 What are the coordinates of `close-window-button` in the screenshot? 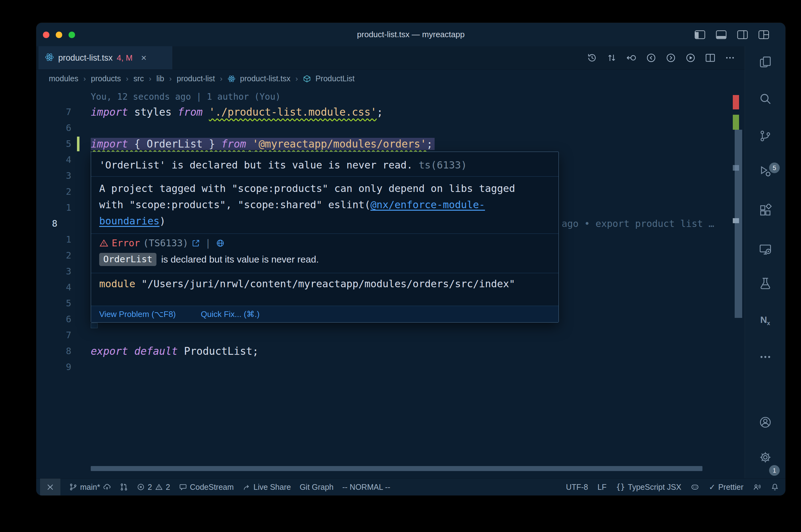 It's located at (46, 35).